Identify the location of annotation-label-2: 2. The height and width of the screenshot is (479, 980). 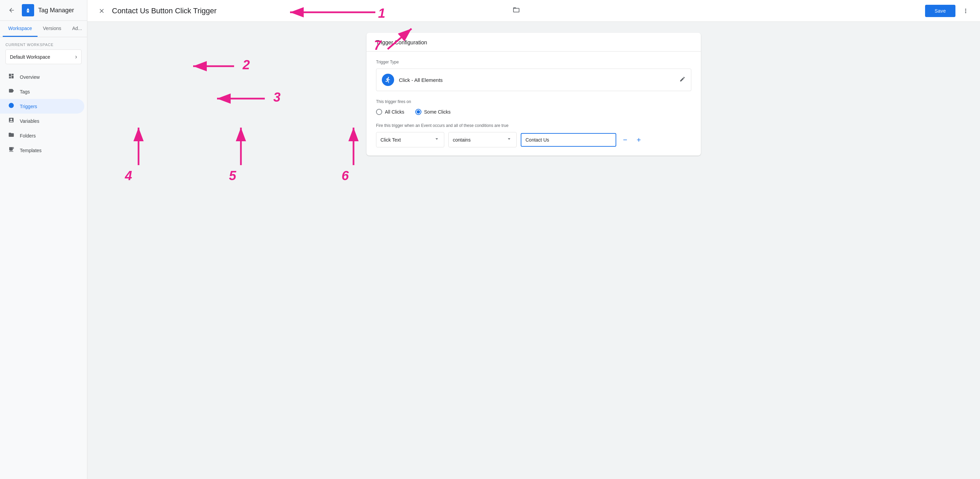
(247, 65).